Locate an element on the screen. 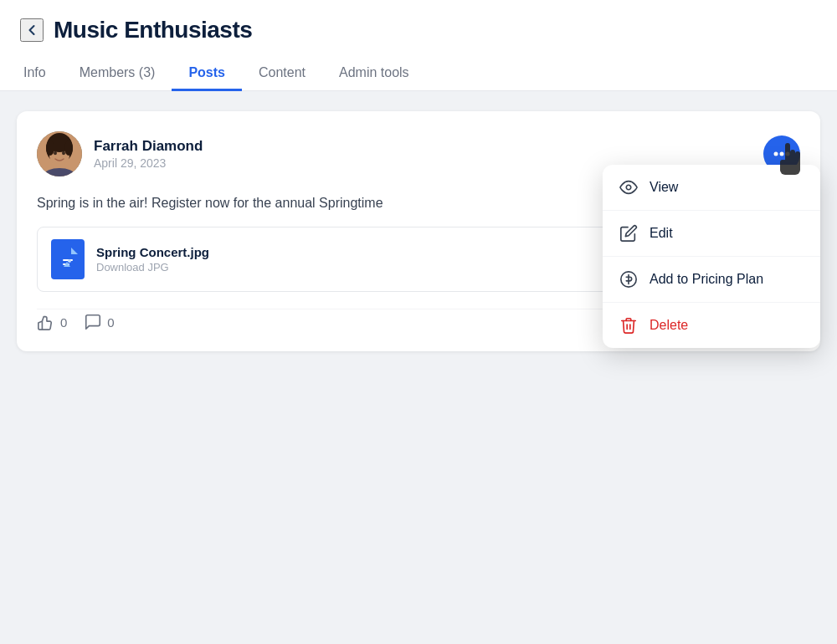 The image size is (837, 644). comment-icon is located at coordinates (93, 322).